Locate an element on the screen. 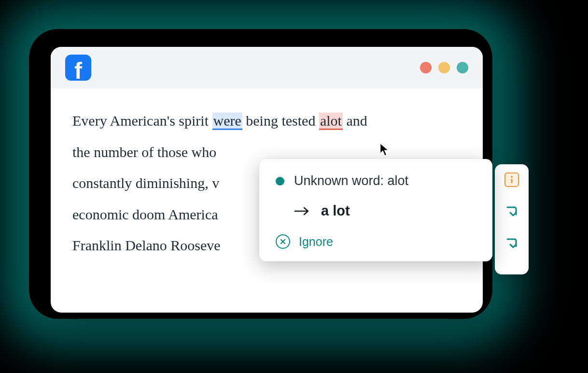 The height and width of the screenshot is (373, 588). suggestion-button: a lot is located at coordinates (385, 211).